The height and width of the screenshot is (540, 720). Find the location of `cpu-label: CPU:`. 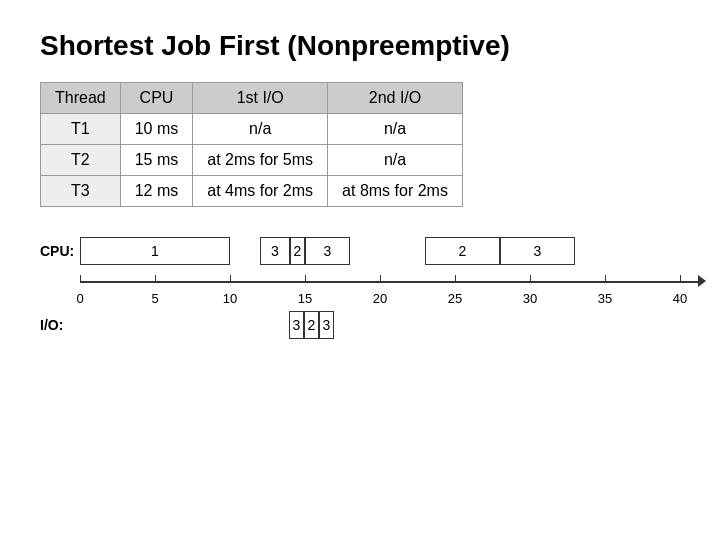

cpu-label: CPU: is located at coordinates (60, 251).